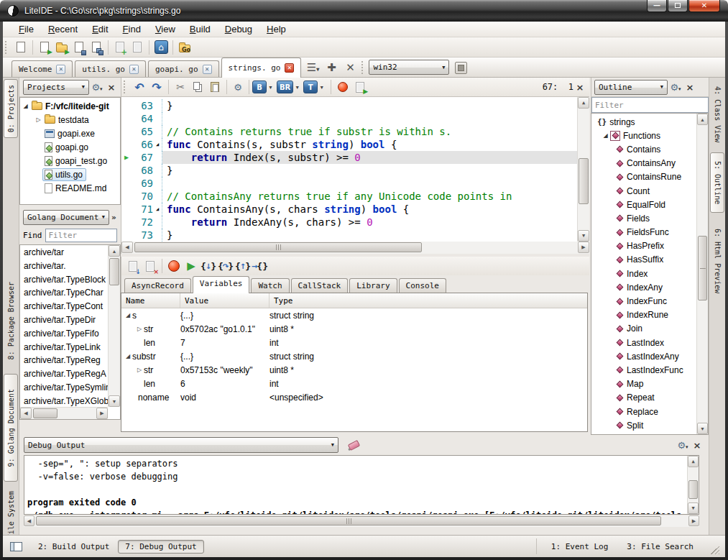  Describe the element at coordinates (373, 285) in the screenshot. I see `debug-tab: Library` at that location.